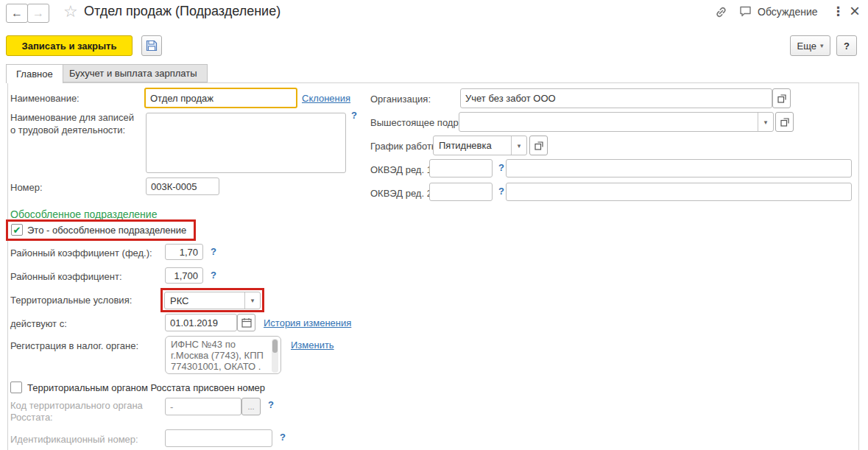 This screenshot has height=450, width=868. I want to click on tax-reg-label: Регистрация в налог. органе:, so click(74, 346).